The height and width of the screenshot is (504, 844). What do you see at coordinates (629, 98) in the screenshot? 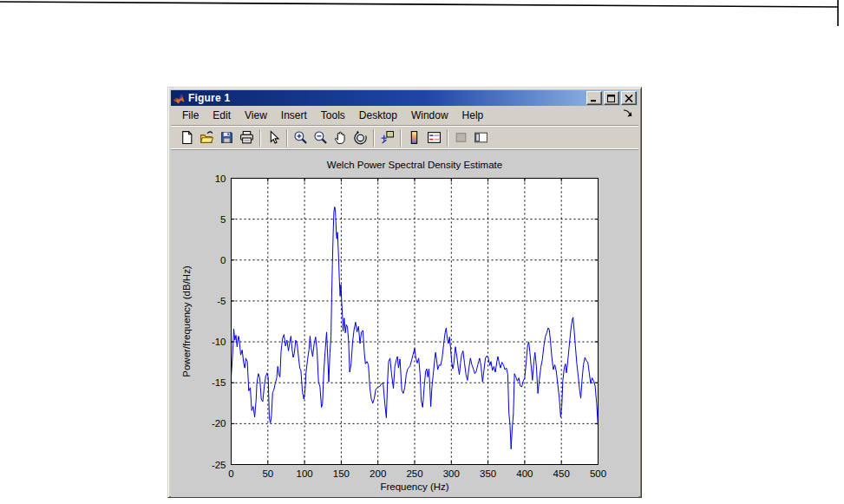
I see `close-button` at bounding box center [629, 98].